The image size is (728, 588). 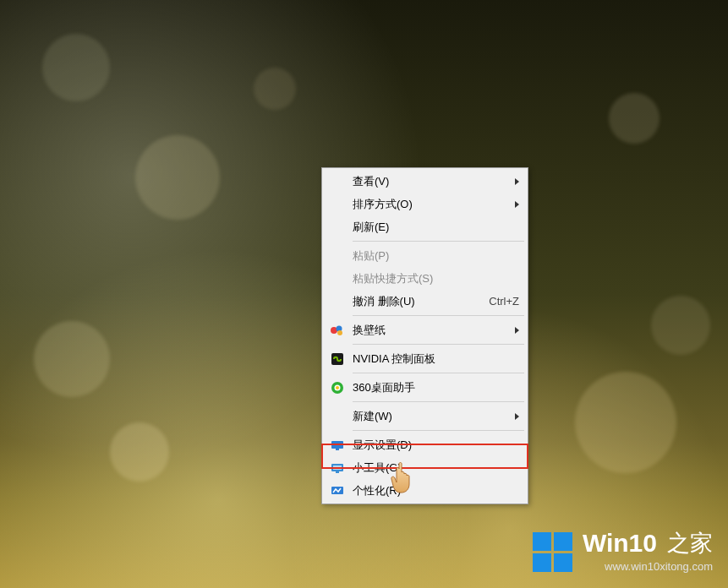 What do you see at coordinates (620, 543) in the screenshot?
I see `watermark-title: Win10` at bounding box center [620, 543].